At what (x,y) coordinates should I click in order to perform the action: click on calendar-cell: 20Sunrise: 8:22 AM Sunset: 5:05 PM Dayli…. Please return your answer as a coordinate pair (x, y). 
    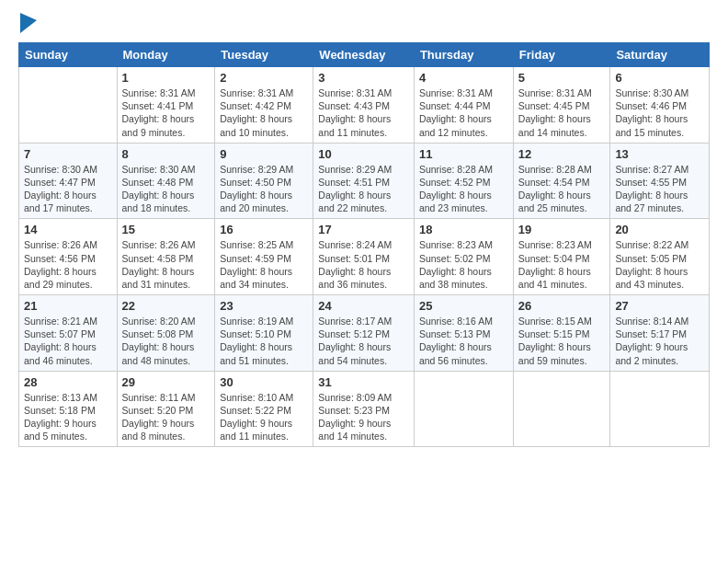
    Looking at the image, I should click on (660, 258).